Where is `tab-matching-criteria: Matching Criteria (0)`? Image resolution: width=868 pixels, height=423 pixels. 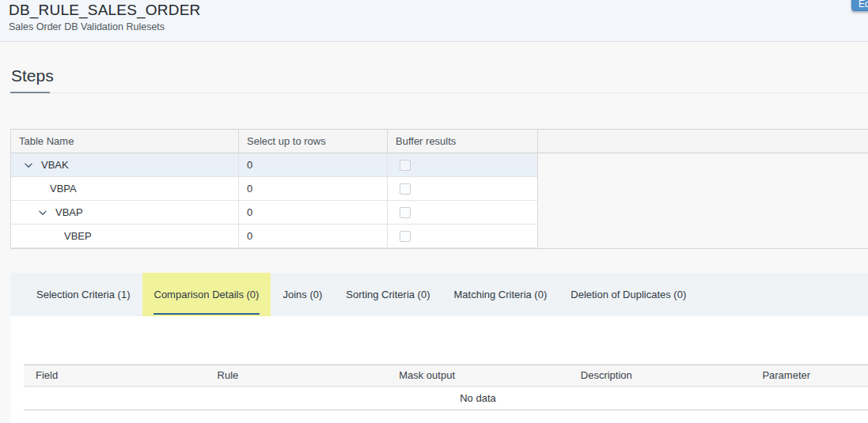 tab-matching-criteria: Matching Criteria (0) is located at coordinates (501, 294).